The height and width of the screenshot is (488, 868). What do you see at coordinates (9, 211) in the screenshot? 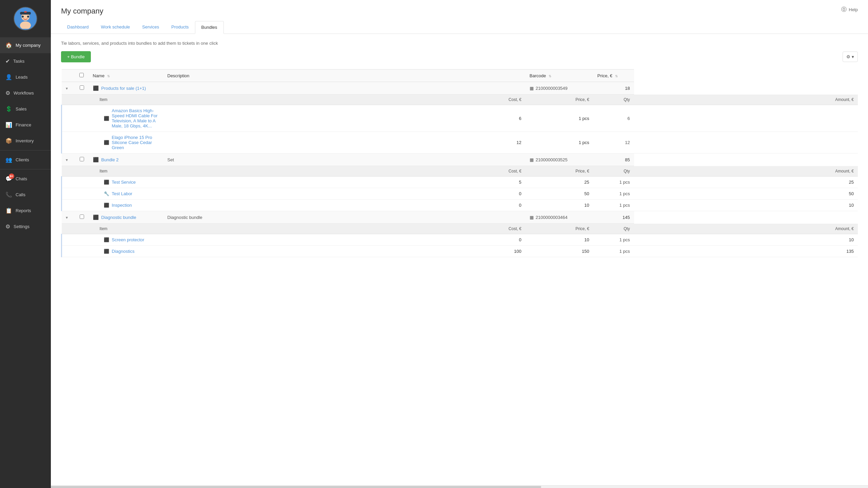
I see `sidebar-icon-reports: 📋` at bounding box center [9, 211].